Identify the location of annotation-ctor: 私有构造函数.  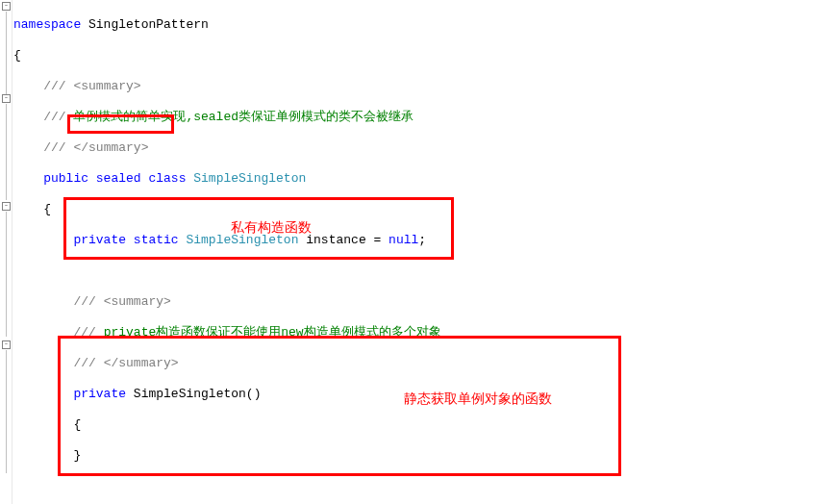
(271, 227).